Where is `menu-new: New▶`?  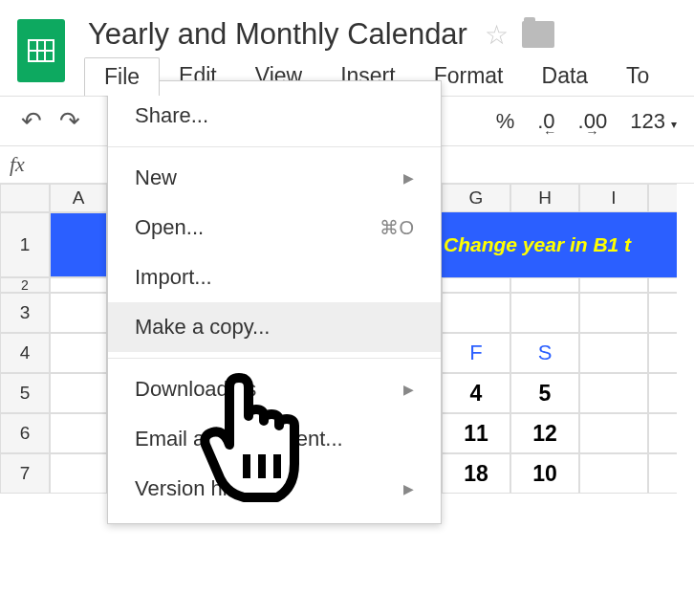 menu-new: New▶ is located at coordinates (274, 178).